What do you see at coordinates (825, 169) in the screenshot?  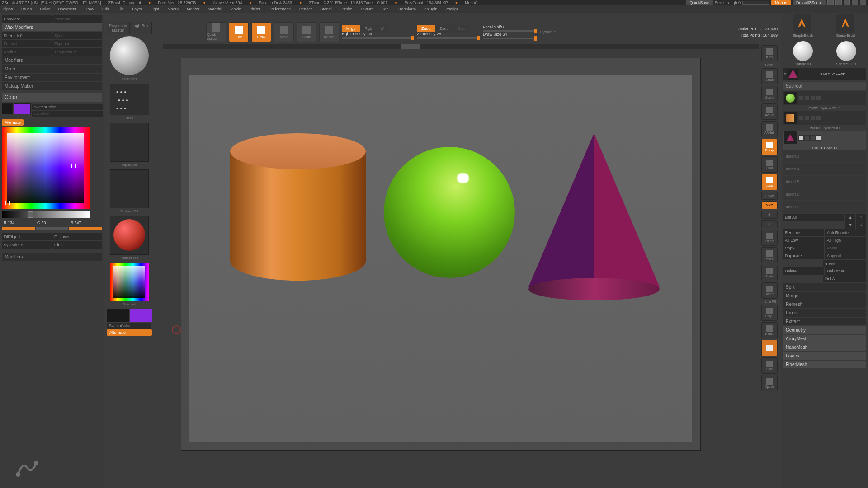 I see `insert-slot-4: Insert 4` at bounding box center [825, 169].